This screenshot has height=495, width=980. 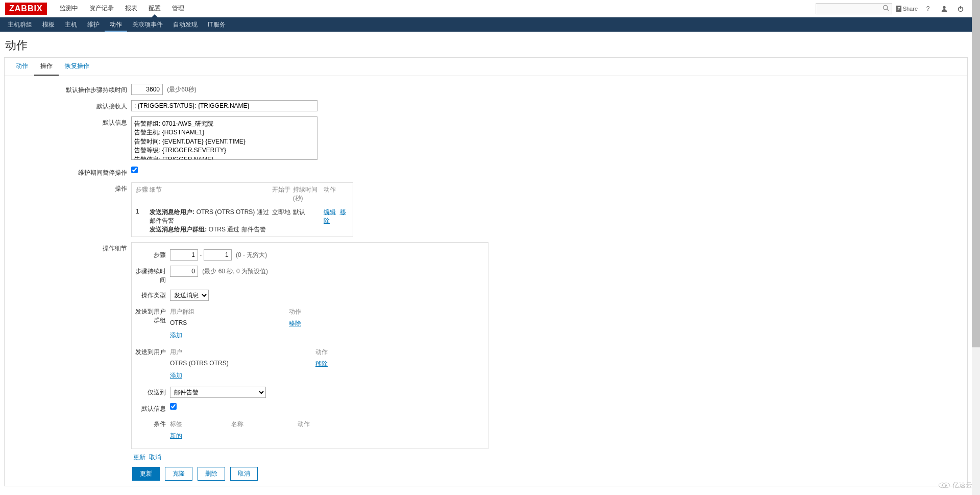 I want to click on label-default-recipient: 默认接收人, so click(x=68, y=105).